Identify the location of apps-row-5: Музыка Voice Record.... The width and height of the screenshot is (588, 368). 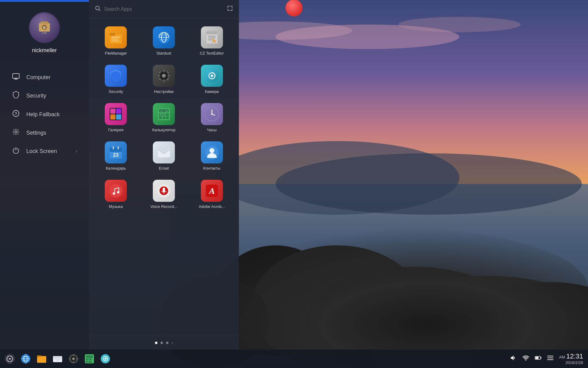
(164, 194).